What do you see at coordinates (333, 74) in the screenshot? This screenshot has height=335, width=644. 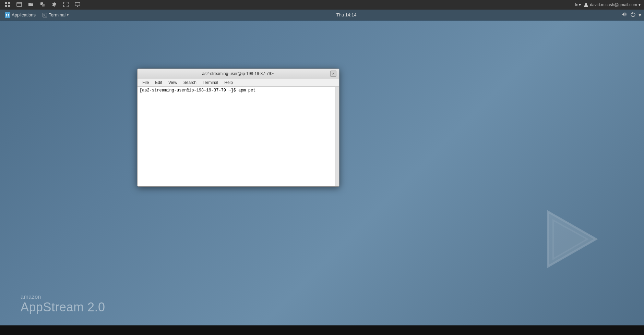 I see `terminal-close-button: ×` at bounding box center [333, 74].